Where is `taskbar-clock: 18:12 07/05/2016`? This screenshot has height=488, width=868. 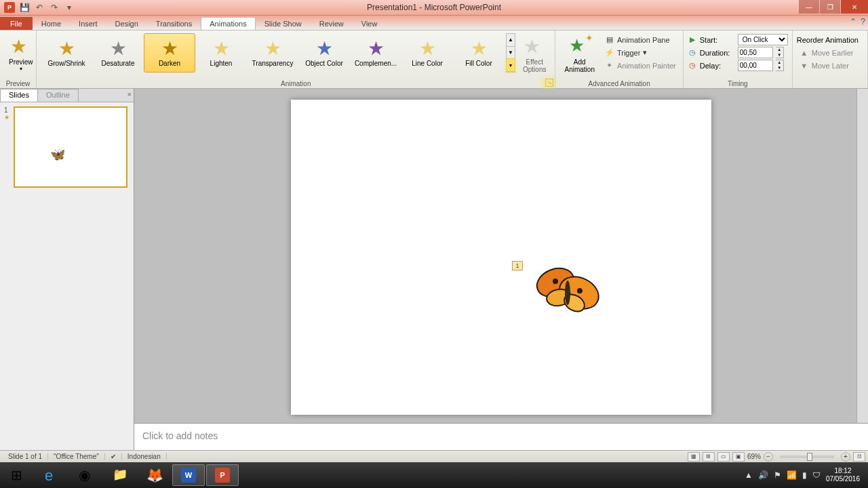 taskbar-clock: 18:12 07/05/2016 is located at coordinates (843, 475).